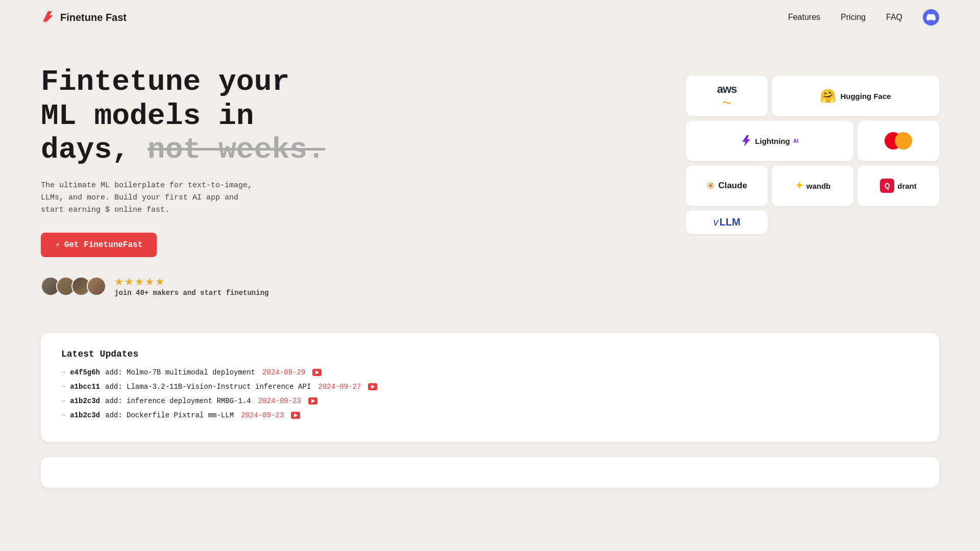 The width and height of the screenshot is (980, 551). Describe the element at coordinates (746, 141) in the screenshot. I see `lightning-ai-icon` at that location.